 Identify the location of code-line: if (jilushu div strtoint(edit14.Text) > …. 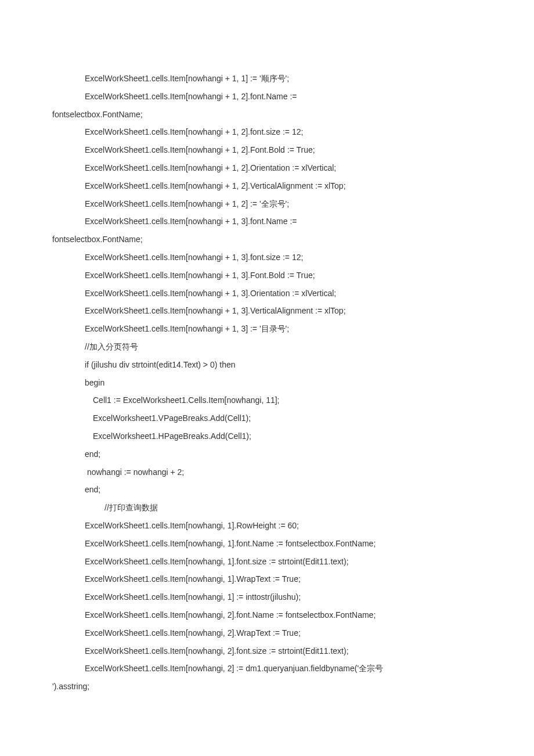
(267, 365).